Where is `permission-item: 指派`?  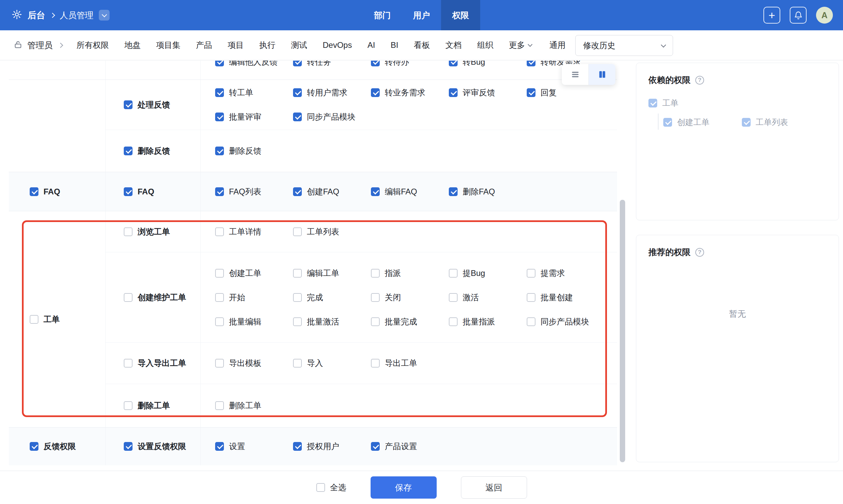
permission-item: 指派 is located at coordinates (410, 273).